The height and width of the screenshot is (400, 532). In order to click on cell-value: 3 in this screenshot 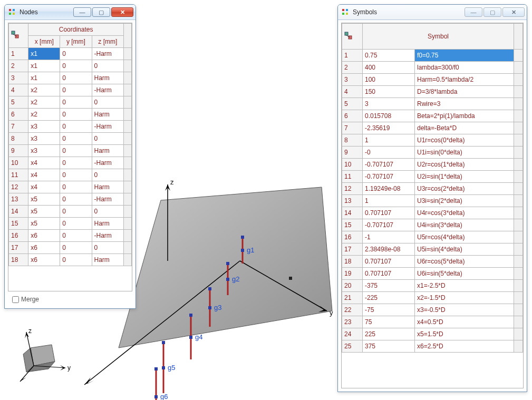, I will do `click(389, 104)`.